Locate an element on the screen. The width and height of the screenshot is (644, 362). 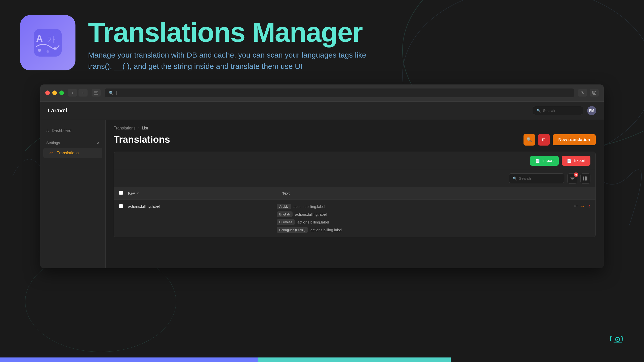
td-text: Arabic actions.billing.label English act… is located at coordinates (425, 218).